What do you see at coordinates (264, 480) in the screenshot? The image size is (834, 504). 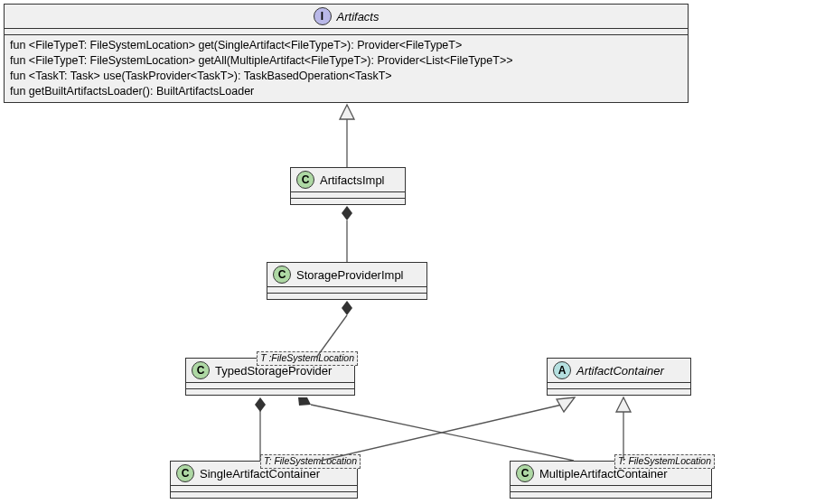 I see `class-single-artifact-container: T: FileSystemLocation C SingleArtifactCo…` at bounding box center [264, 480].